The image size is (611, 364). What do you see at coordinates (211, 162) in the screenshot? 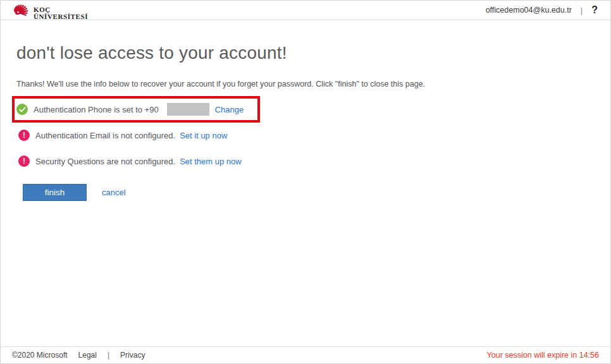
I see `setup-questions-link: Set them up now` at bounding box center [211, 162].